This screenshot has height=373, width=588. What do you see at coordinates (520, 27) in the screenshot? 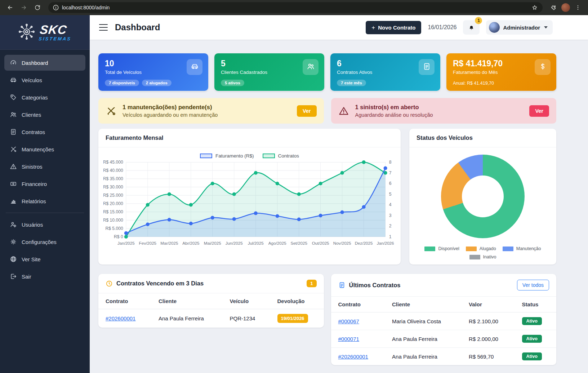
I see `user-menu: Administrador` at bounding box center [520, 27].